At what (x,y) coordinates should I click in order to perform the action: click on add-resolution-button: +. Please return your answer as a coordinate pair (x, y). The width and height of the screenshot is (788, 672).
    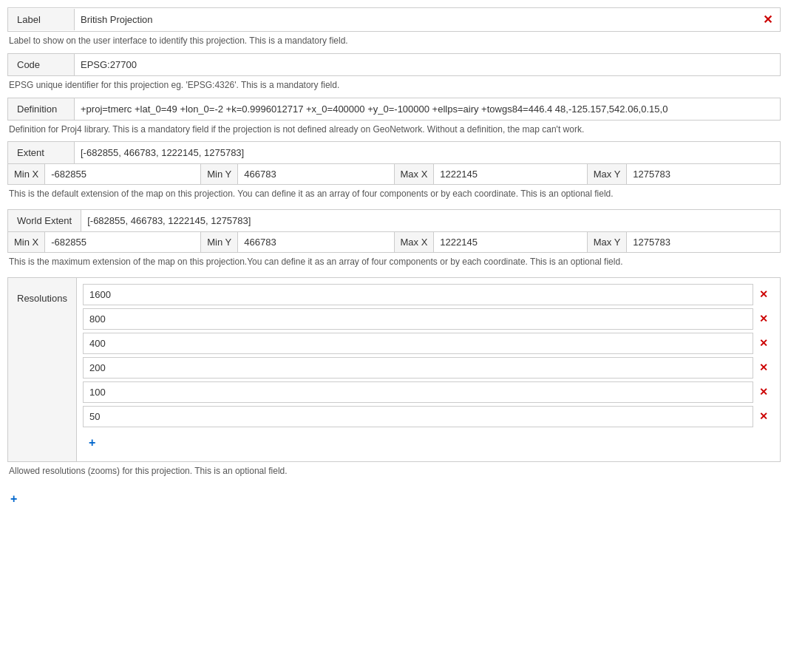
    Looking at the image, I should click on (92, 443).